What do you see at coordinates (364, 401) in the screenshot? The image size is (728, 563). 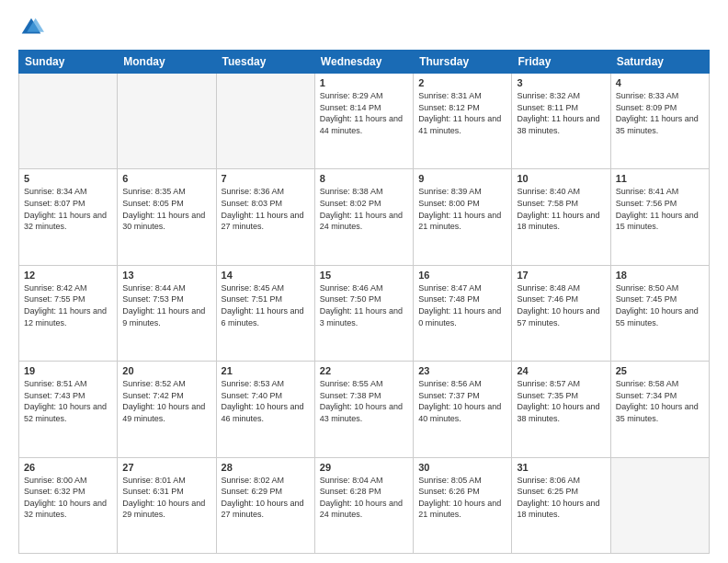 I see `day-info: Sunrise: 8:55 AM Sunset: 7:38 PM Dayligh…` at bounding box center [364, 401].